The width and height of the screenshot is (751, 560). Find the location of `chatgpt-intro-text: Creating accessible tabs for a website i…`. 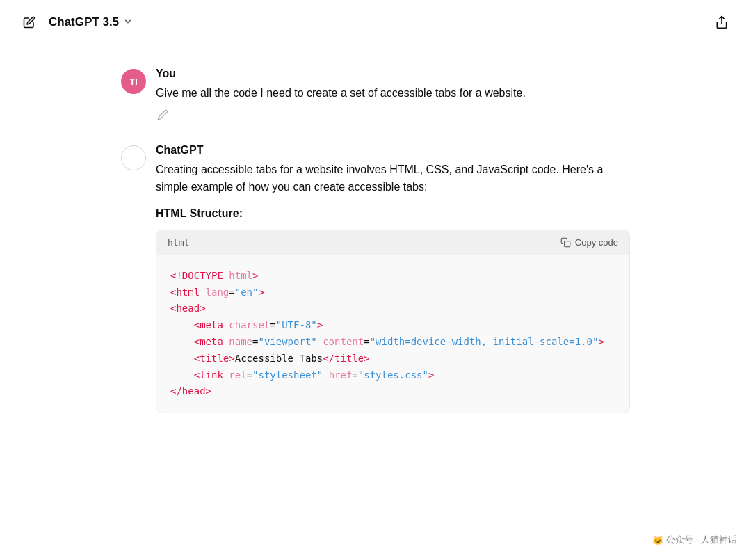

chatgpt-intro-text: Creating accessible tabs for a website i… is located at coordinates (393, 178).